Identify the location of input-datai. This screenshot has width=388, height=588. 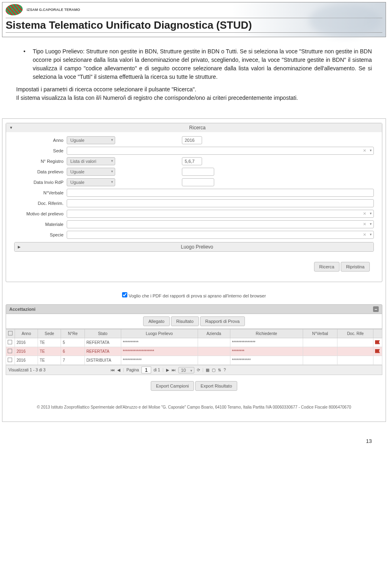
(198, 182).